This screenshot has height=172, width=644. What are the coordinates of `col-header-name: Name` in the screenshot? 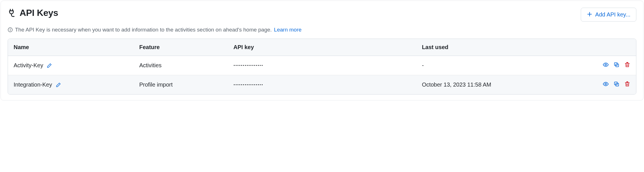 It's located at (71, 47).